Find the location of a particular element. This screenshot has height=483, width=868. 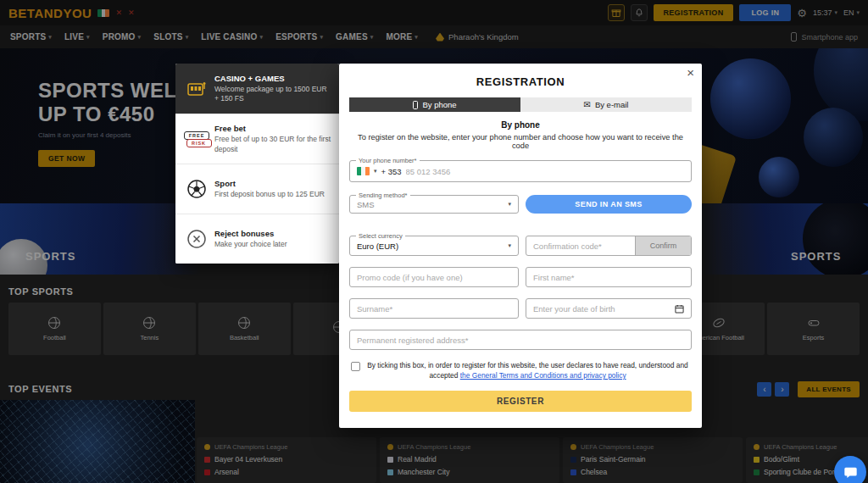

bonus-option-casino-games: CASINO + GAMES Welcome package up to 150… is located at coordinates (258, 88).